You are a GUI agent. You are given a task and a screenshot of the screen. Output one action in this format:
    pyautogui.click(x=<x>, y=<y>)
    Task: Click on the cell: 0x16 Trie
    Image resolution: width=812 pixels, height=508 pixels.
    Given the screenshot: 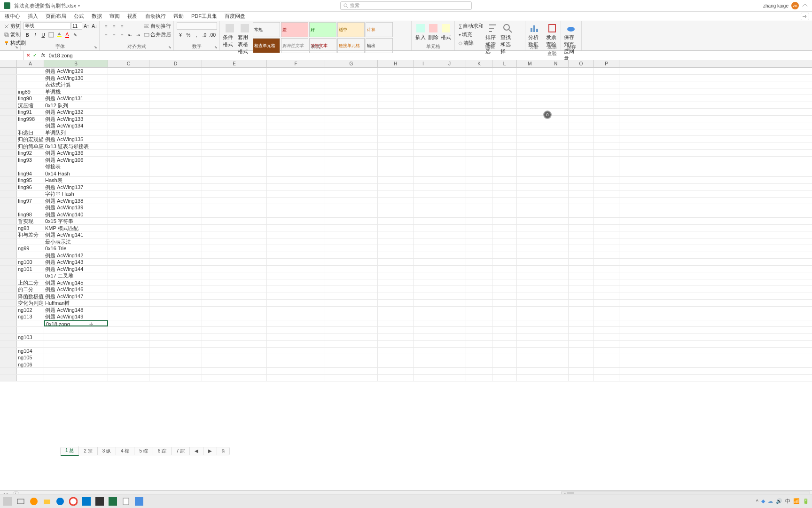 What is the action you would take?
    pyautogui.click(x=76, y=248)
    